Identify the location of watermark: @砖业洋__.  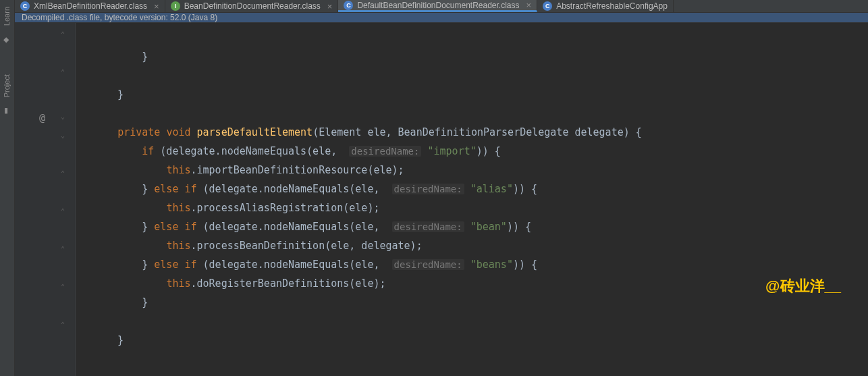
(803, 286).